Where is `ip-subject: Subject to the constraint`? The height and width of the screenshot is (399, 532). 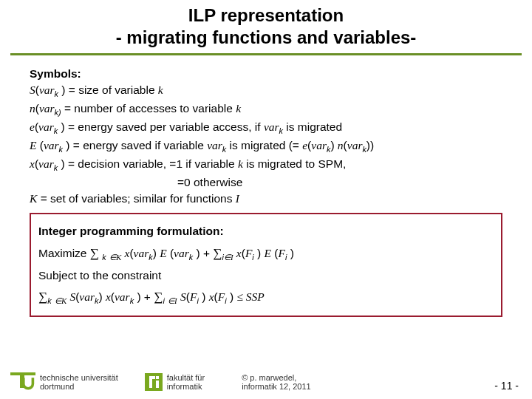 ip-subject: Subject to the constraint is located at coordinates (266, 276).